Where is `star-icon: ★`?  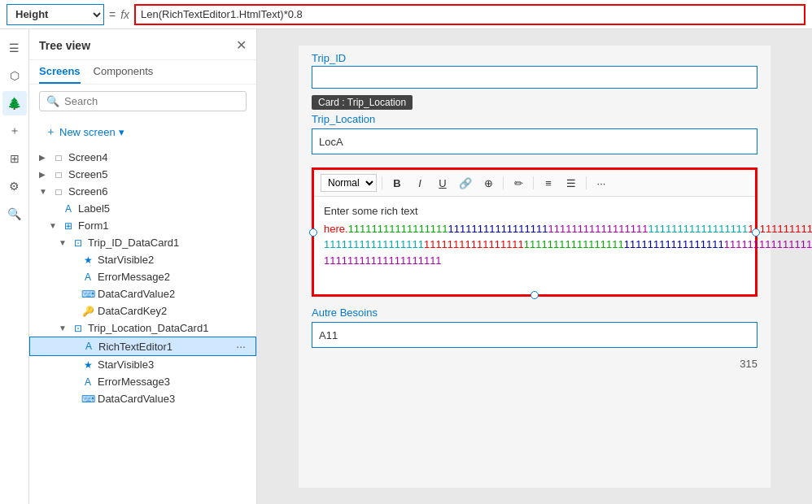 star-icon: ★ is located at coordinates (88, 365).